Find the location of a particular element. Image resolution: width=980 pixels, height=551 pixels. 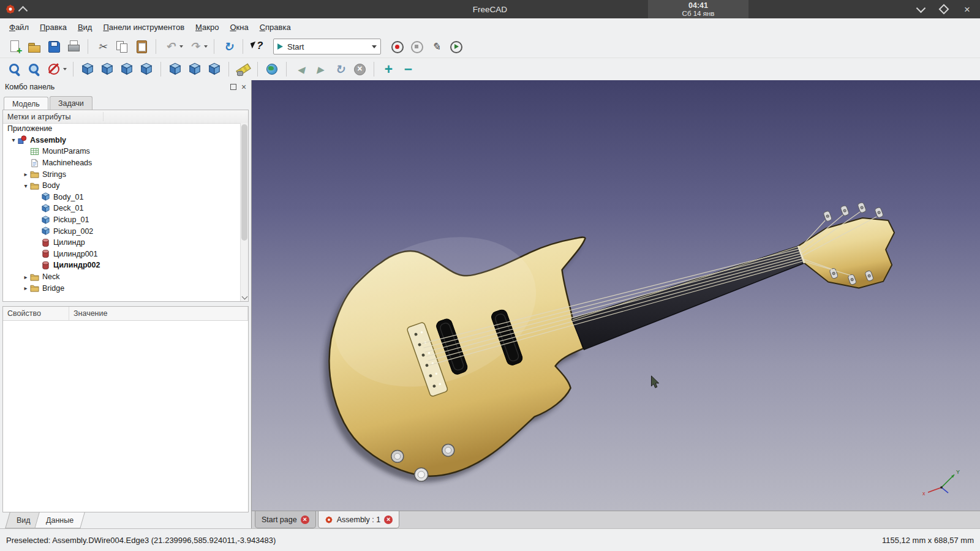

print-button is located at coordinates (74, 47).